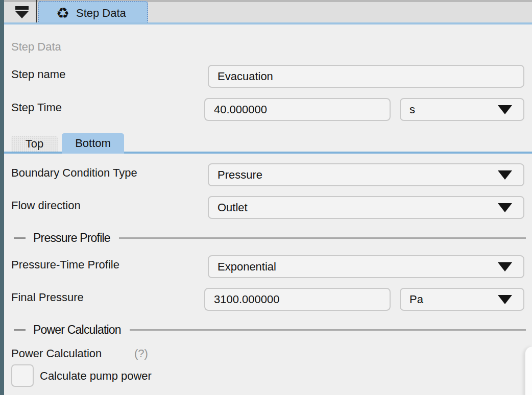 The width and height of the screenshot is (532, 395). Describe the element at coordinates (366, 207) in the screenshot. I see `flow-direction-dropdown: Outlet` at that location.